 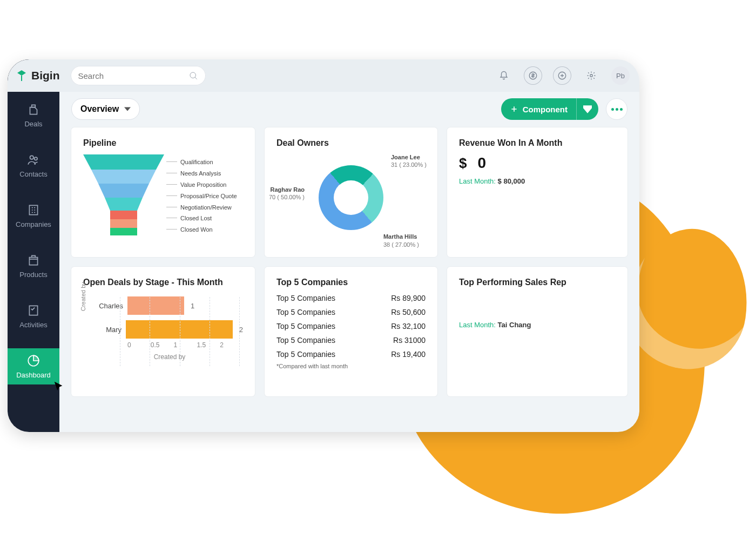 What do you see at coordinates (409, 340) in the screenshot?
I see `company-value: Rs 31000` at bounding box center [409, 340].